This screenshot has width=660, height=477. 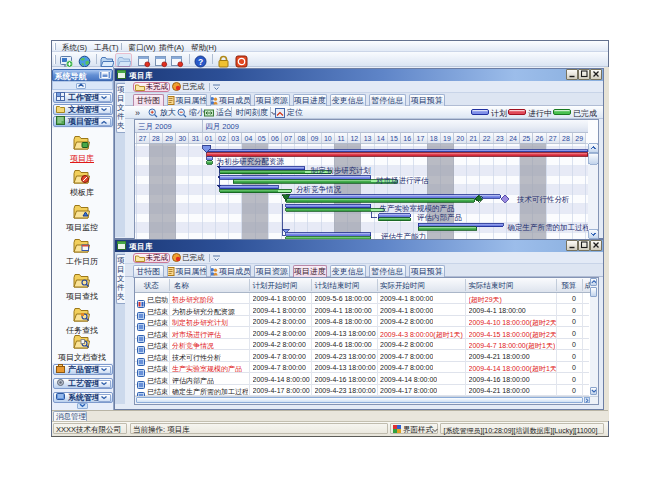 I want to click on svg-text: 11, so click(x=340, y=138).